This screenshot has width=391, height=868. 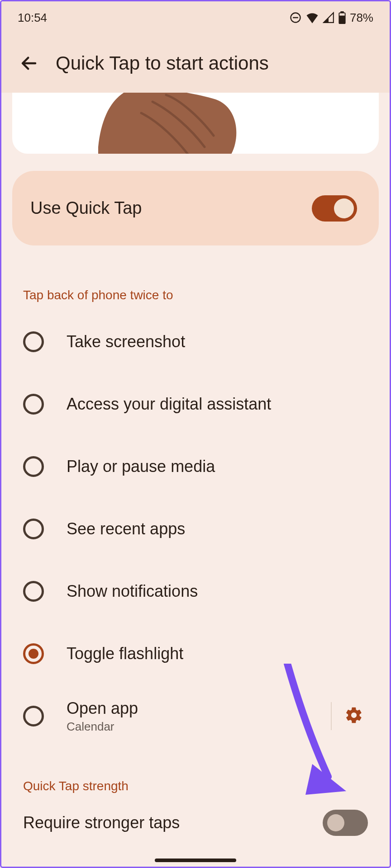 What do you see at coordinates (331, 18) in the screenshot?
I see `status-icons: 78%` at bounding box center [331, 18].